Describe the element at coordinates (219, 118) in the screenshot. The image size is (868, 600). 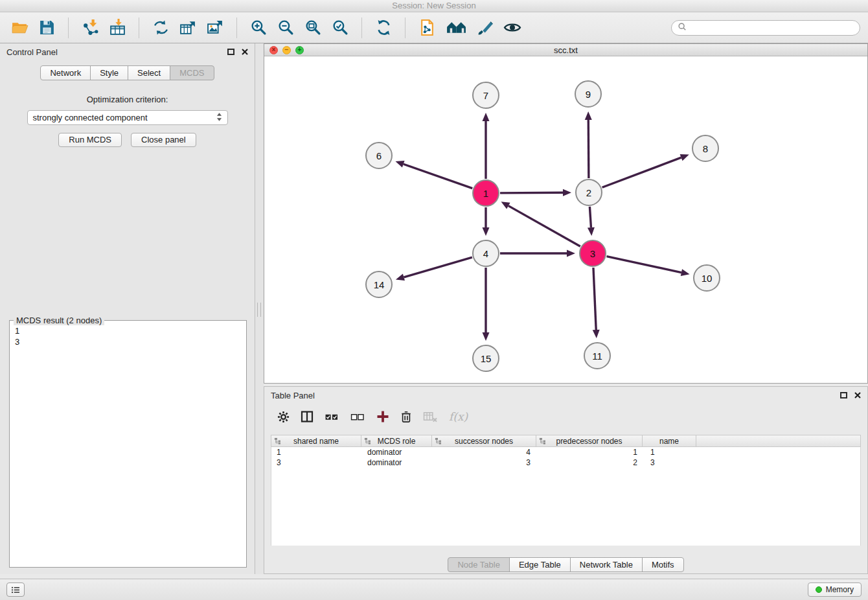
I see `select-arrows-icon` at that location.